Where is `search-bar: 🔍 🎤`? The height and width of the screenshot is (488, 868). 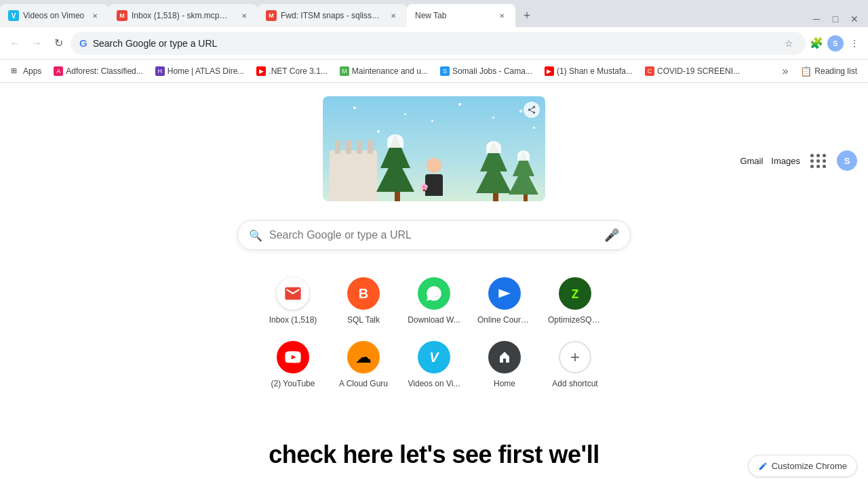
search-bar: 🔍 🎤 is located at coordinates (434, 235).